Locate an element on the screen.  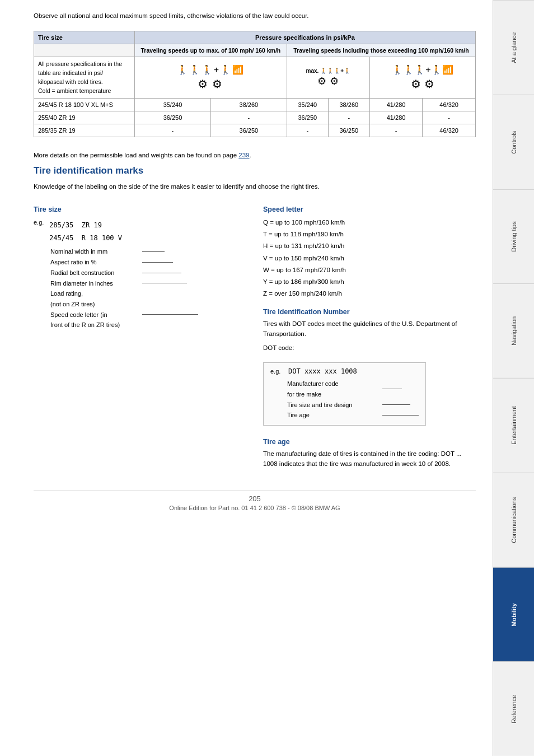
sidebar-tab-driving-tips: Driving tips is located at coordinates (514, 236).